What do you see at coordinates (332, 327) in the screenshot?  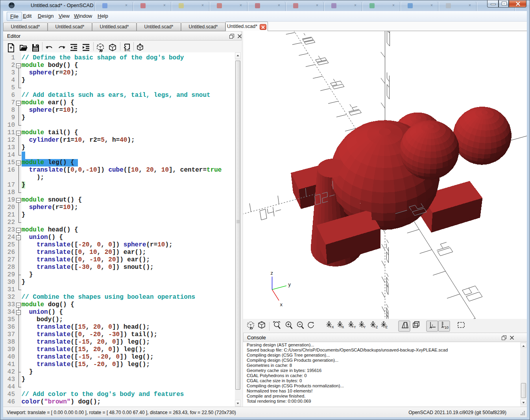 I see `svg-text: +X` at bounding box center [332, 327].